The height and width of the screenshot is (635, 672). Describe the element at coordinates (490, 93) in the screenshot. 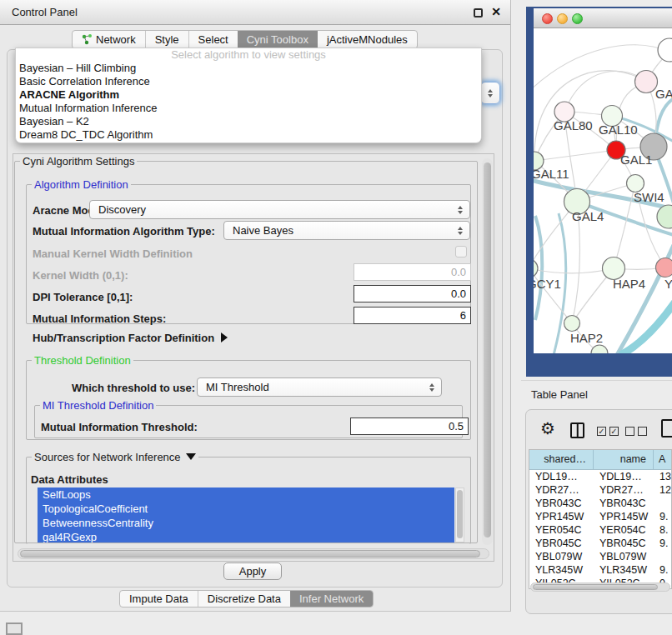

I see `algorithm-combobox-stepper` at that location.